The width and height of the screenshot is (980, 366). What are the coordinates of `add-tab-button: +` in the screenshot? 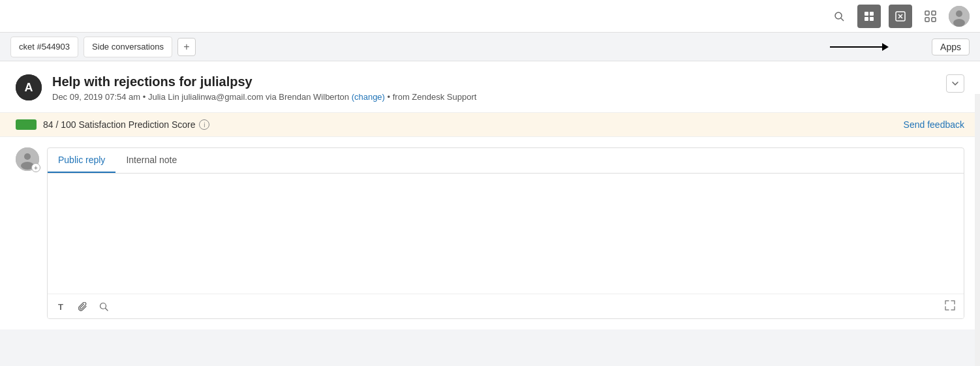 It's located at (187, 47).